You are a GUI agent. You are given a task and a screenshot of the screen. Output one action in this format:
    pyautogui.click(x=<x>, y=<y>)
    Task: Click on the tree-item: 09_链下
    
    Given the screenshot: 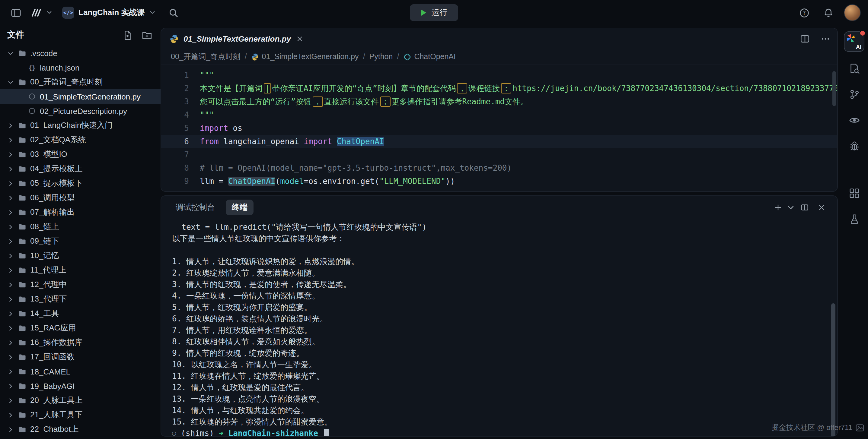 What is the action you would take?
    pyautogui.click(x=80, y=241)
    